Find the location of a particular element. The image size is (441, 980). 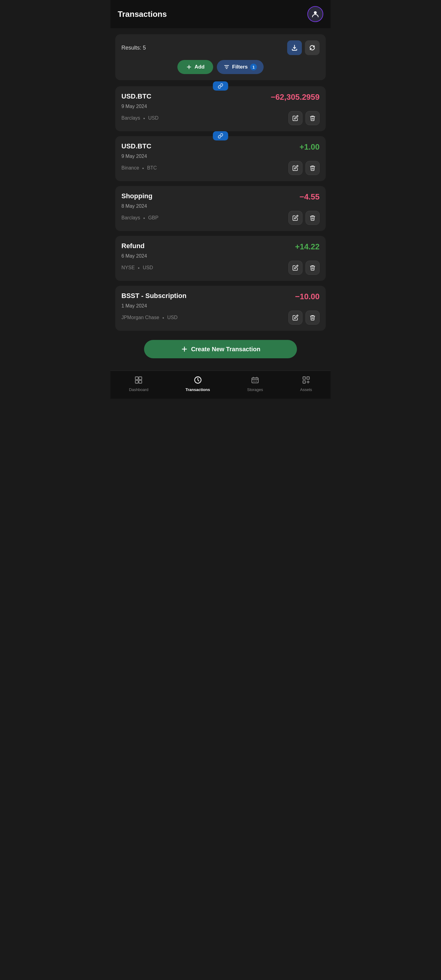

card-tags: Barclays ● USD is located at coordinates (140, 118).